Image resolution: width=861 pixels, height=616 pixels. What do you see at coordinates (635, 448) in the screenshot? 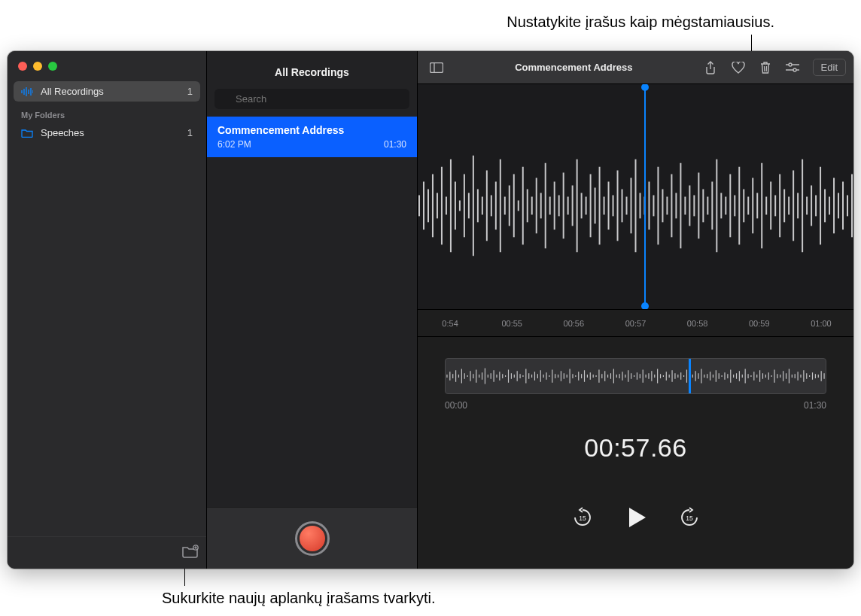
I see `current-time-display: 00:57.66` at bounding box center [635, 448].